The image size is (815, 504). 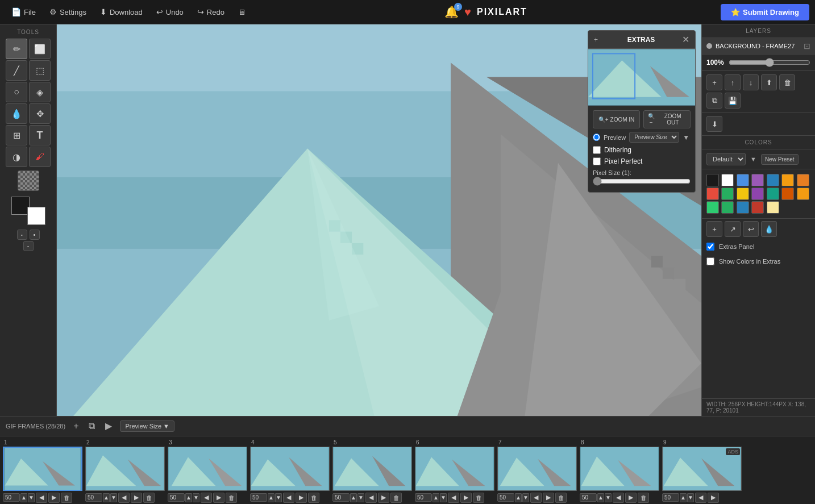 I want to click on duplicate-layer-button: ⧉, so click(x=714, y=101).